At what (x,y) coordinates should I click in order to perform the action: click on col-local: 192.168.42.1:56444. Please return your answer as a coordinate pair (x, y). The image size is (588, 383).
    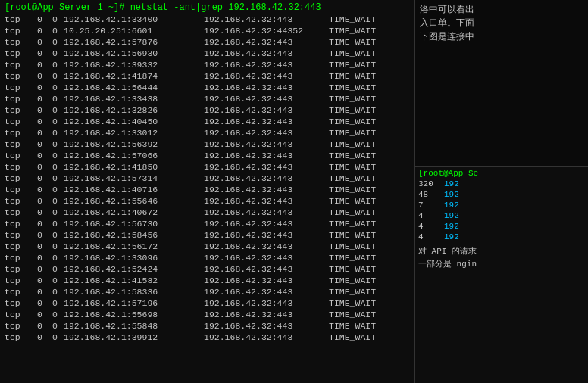
    Looking at the image, I should click on (133, 88).